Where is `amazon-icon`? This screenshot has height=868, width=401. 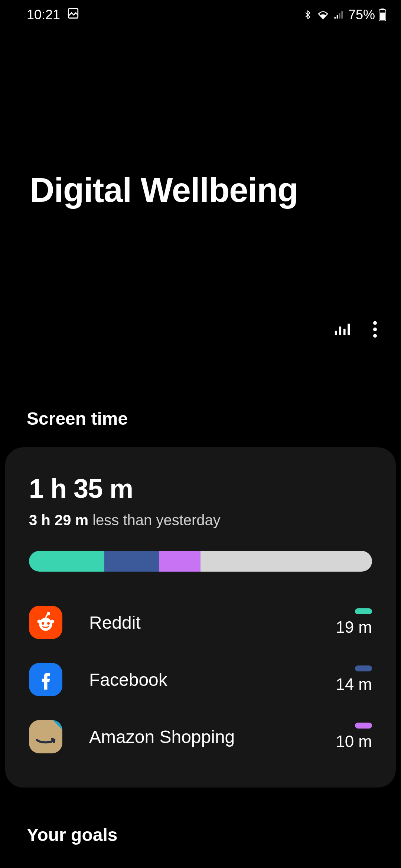
amazon-icon is located at coordinates (46, 737).